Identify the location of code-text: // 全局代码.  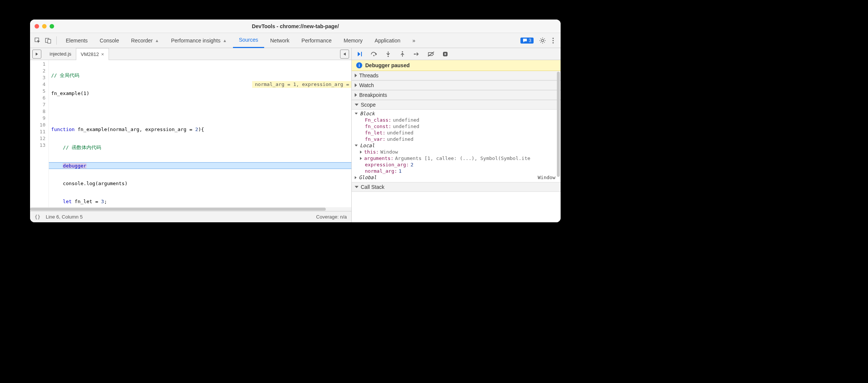
(65, 75).